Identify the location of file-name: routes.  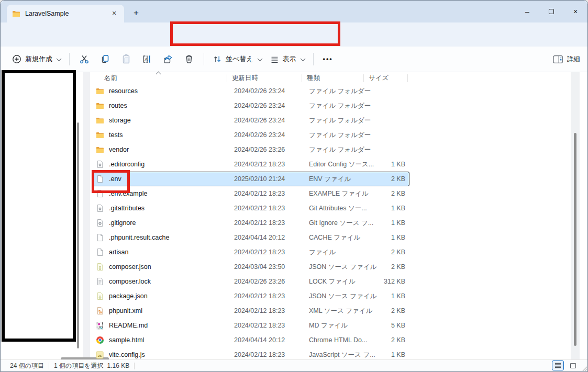
(118, 106).